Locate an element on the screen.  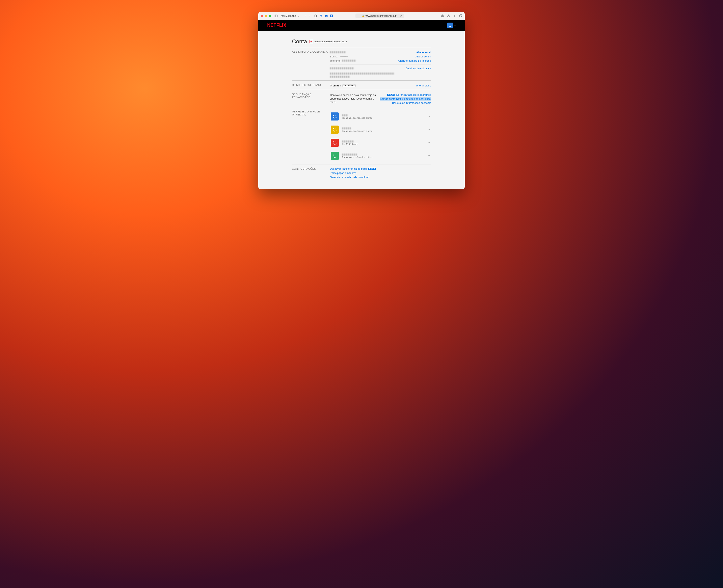
window-controls is located at coordinates (266, 16).